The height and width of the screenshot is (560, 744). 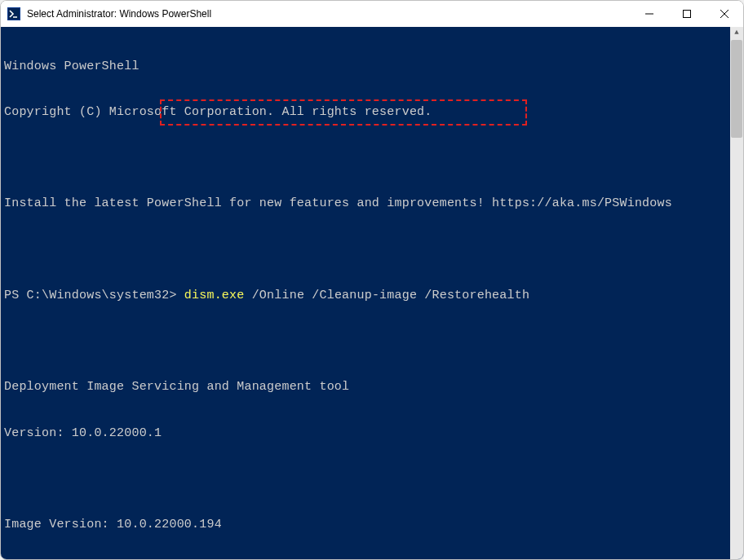 I want to click on close-button, so click(x=724, y=14).